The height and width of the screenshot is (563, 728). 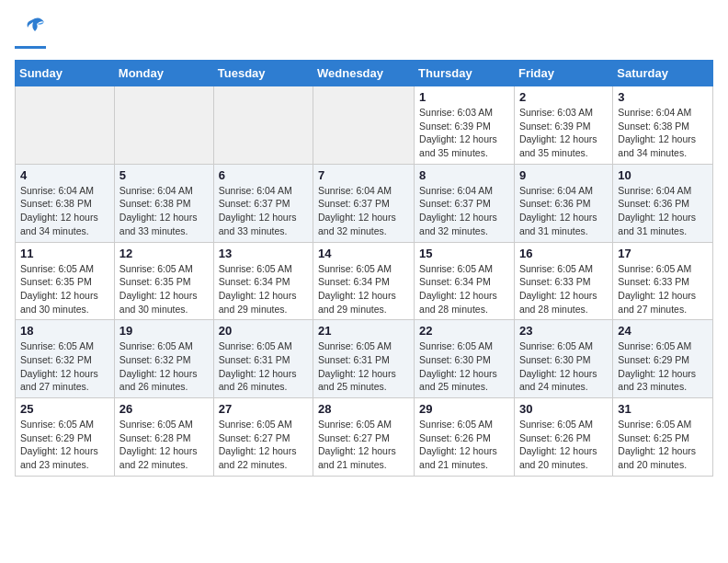 What do you see at coordinates (464, 254) in the screenshot?
I see `day-number: 15` at bounding box center [464, 254].